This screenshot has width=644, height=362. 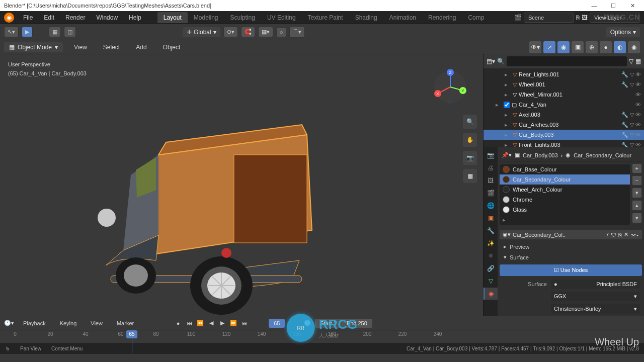 What do you see at coordinates (132, 334) in the screenshot?
I see `playhead: 65` at bounding box center [132, 334].